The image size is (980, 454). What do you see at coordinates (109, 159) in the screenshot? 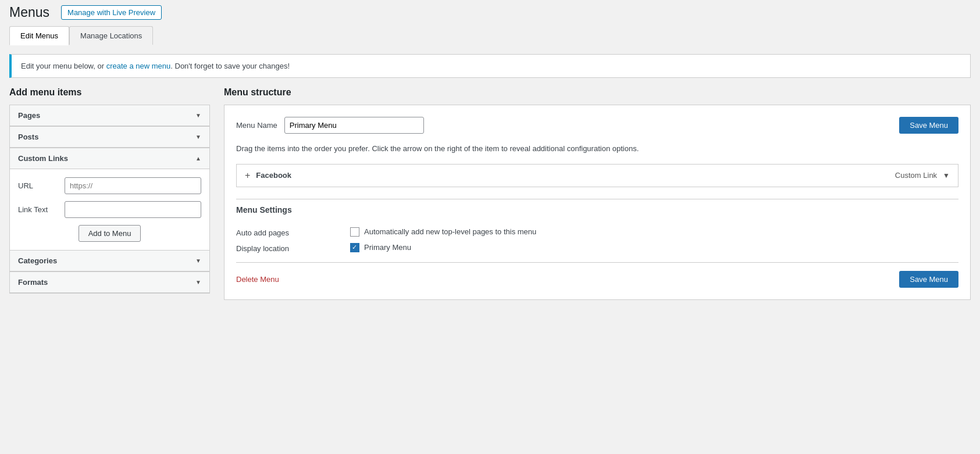
I see `accordion-custom-links-header: Custom Links ▲` at bounding box center [109, 159].